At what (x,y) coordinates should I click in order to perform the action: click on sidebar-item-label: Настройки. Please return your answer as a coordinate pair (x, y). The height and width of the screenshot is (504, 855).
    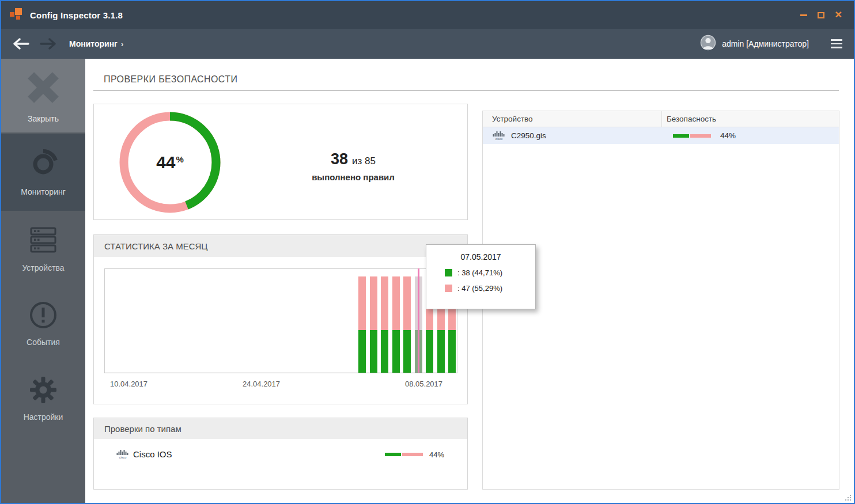
    Looking at the image, I should click on (44, 417).